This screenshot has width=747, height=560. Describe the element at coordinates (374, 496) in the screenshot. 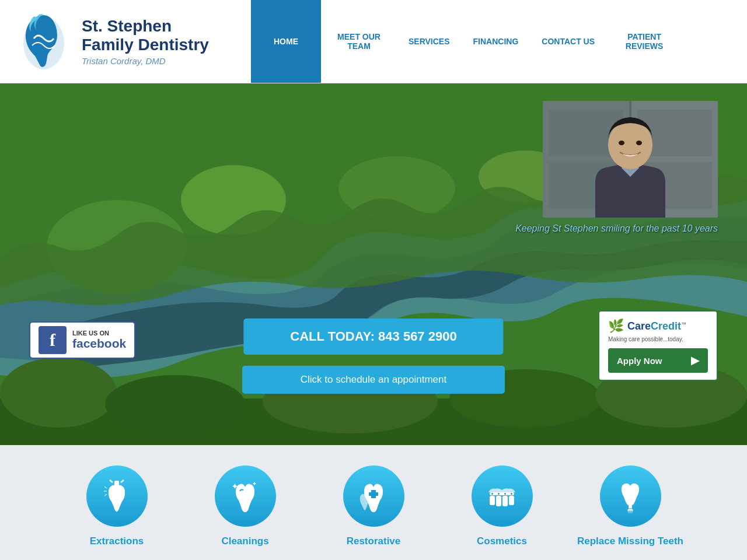

I see `tooth-restore-icon` at that location.